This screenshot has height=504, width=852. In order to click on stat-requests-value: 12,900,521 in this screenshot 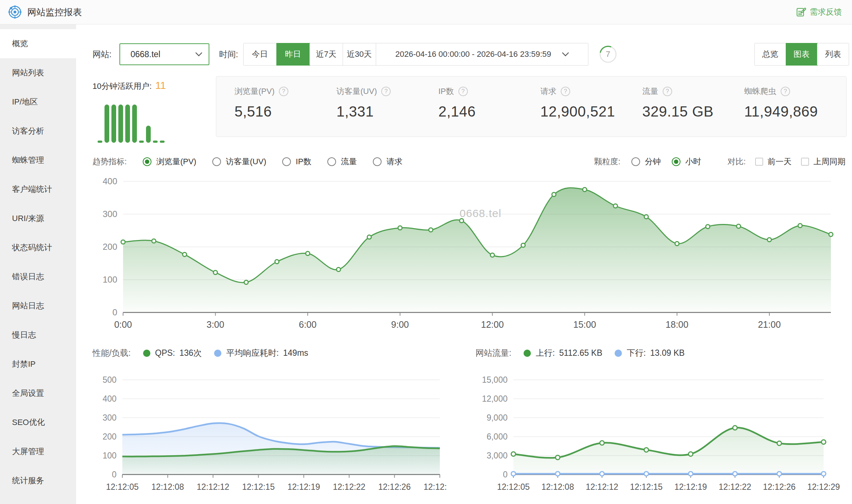, I will do `click(591, 111)`.